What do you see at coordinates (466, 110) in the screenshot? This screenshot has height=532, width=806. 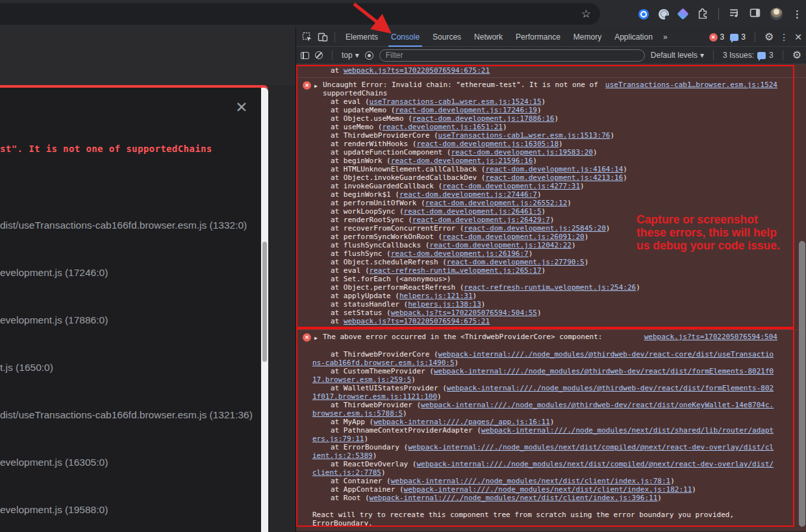 I see `source-link: react-dom.development.js:17246:19` at bounding box center [466, 110].